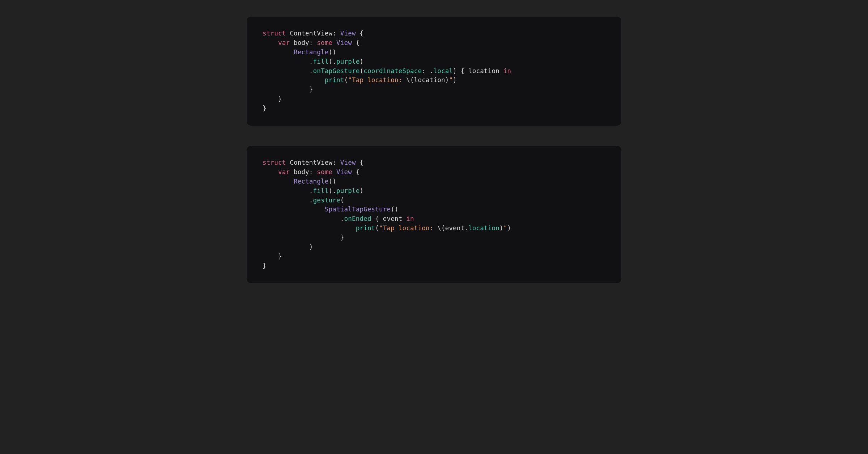 The width and height of the screenshot is (868, 454). Describe the element at coordinates (358, 209) in the screenshot. I see `call-spatialtapgesture: SpatialTapGesture` at that location.